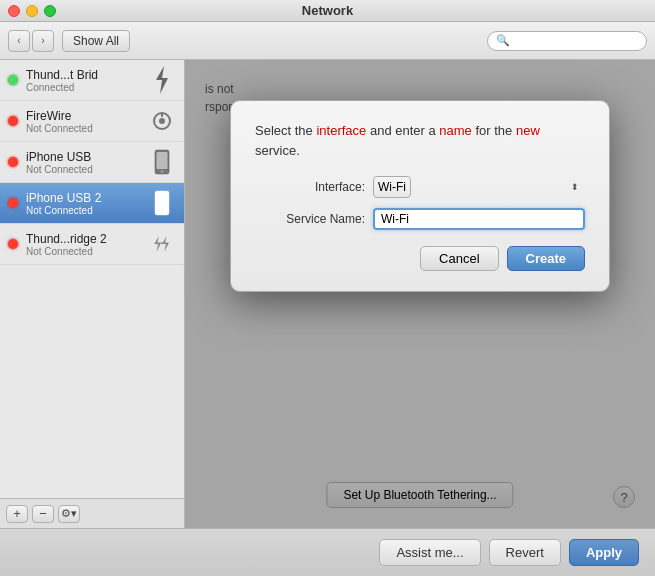 The width and height of the screenshot is (655, 576). What do you see at coordinates (92, 80) in the screenshot?
I see `sidebar-item-thunderbolt-bridge: Thund...t Brid Connected` at bounding box center [92, 80].